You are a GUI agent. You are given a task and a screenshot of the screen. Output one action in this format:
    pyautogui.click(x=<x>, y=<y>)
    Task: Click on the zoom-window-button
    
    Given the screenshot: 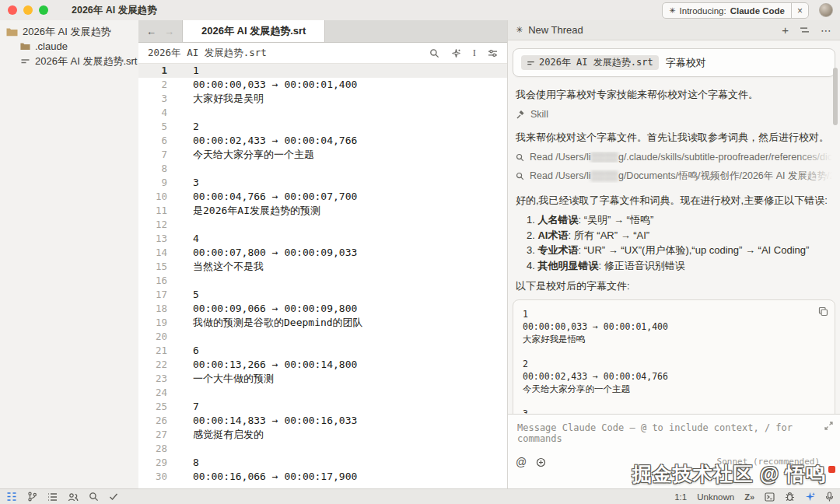 What is the action you would take?
    pyautogui.click(x=44, y=10)
    